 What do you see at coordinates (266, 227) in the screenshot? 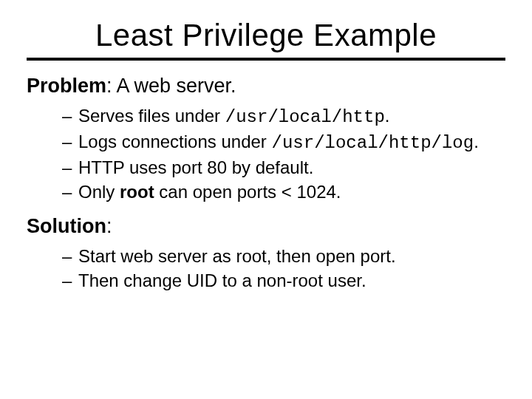
I see `solution-heading: Solution:` at bounding box center [266, 227].